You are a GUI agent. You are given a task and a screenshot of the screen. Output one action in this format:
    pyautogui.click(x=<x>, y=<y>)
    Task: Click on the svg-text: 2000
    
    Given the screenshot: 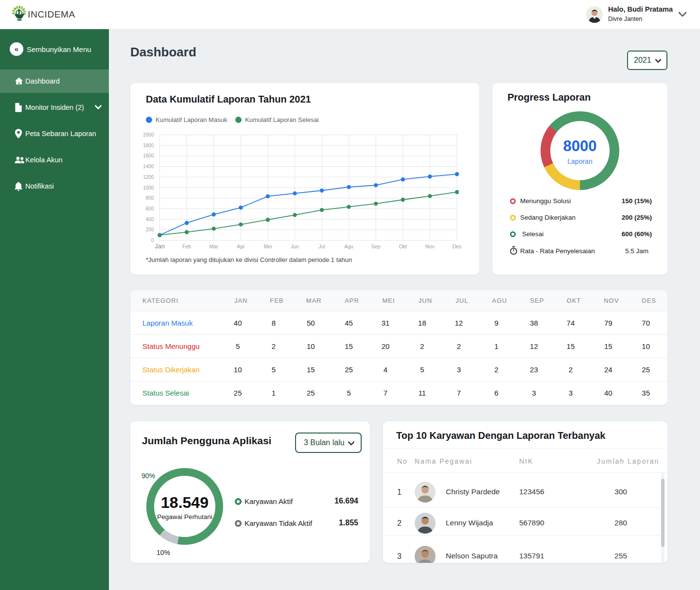 What is the action you would take?
    pyautogui.click(x=149, y=135)
    